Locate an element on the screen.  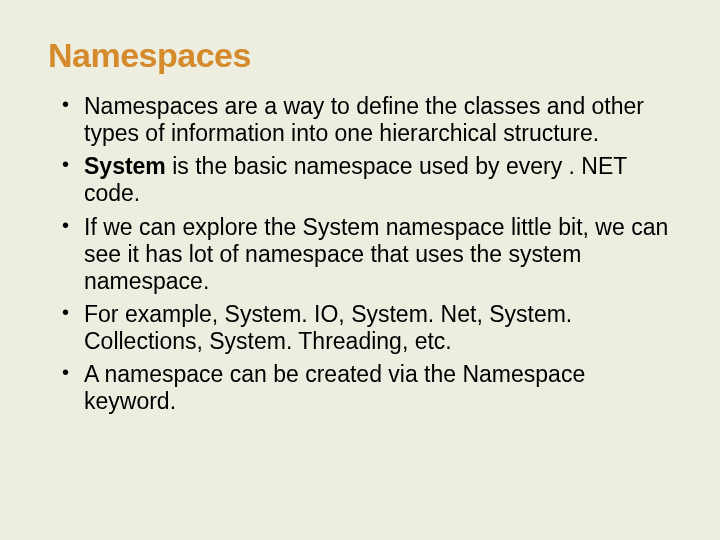
list-item: A namespace can be created via the Names… is located at coordinates (378, 388).